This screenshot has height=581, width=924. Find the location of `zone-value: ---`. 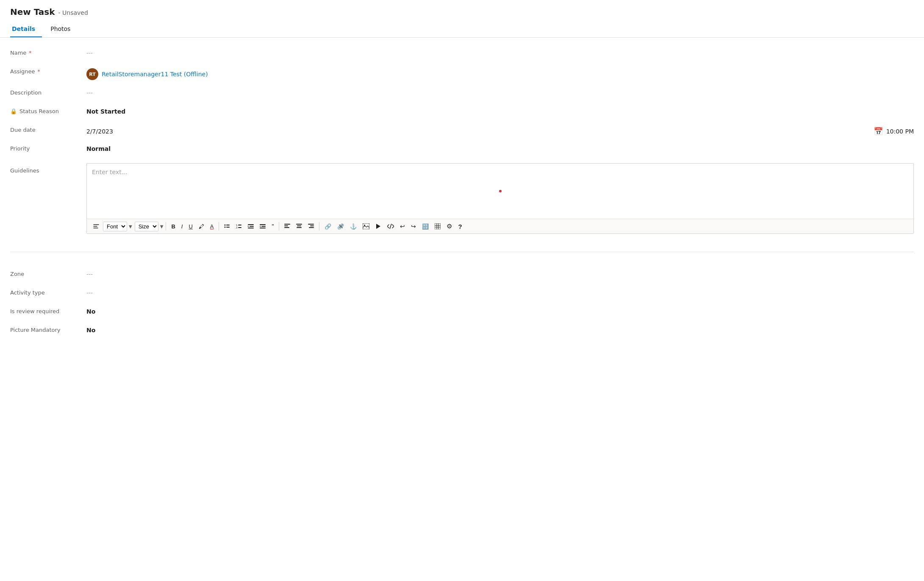

zone-value: --- is located at coordinates (500, 274).